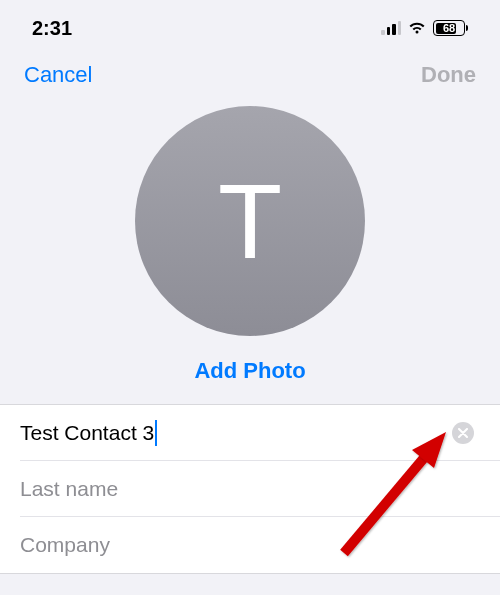 This screenshot has width=500, height=595. Describe the element at coordinates (88, 433) in the screenshot. I see `first-name-input: Test Contact 3` at that location.